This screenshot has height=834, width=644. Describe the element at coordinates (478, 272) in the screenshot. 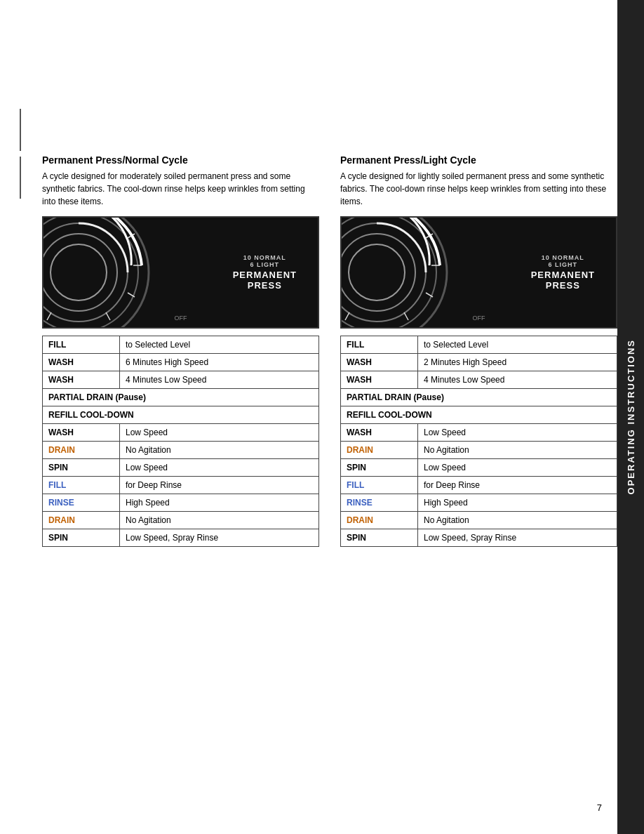

I see `right-dial: 10 NORMAL6 LIGHT PERMANENTPRESS OFF` at that location.